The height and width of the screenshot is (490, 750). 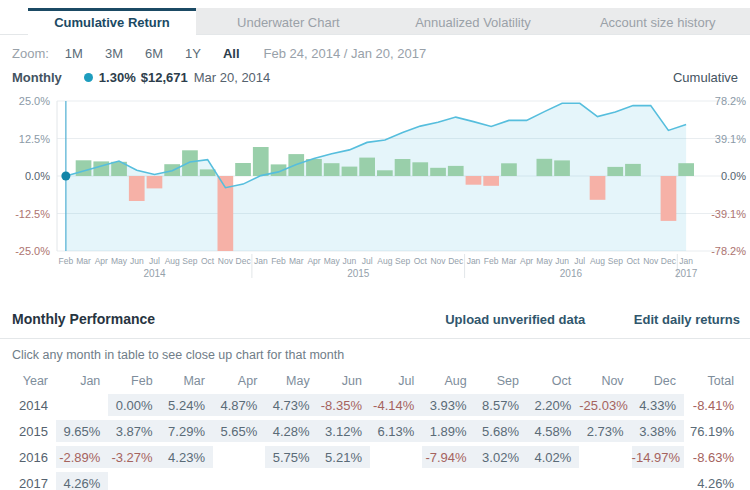 What do you see at coordinates (605, 405) in the screenshot?
I see `month-cell-2014-nov: -25.03%` at bounding box center [605, 405].